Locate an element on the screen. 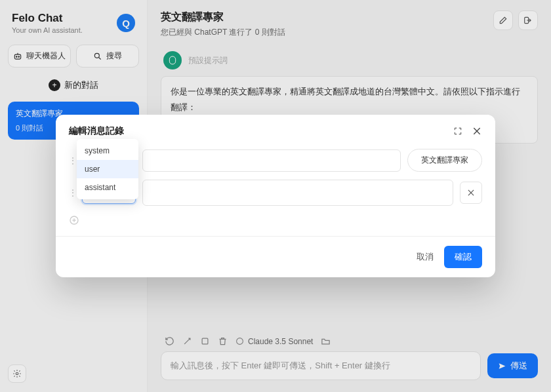  role-option-system: system is located at coordinates (108, 151).